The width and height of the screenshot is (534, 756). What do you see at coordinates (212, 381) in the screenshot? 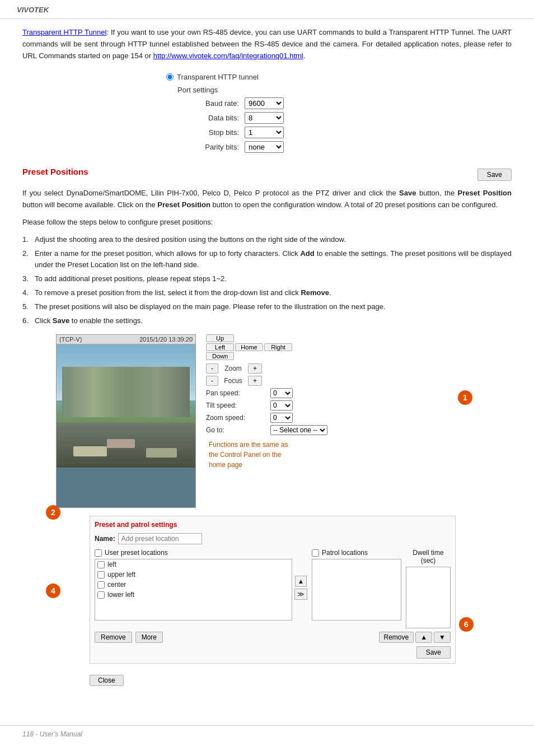
I see `focus-minus-button: -` at bounding box center [212, 381].